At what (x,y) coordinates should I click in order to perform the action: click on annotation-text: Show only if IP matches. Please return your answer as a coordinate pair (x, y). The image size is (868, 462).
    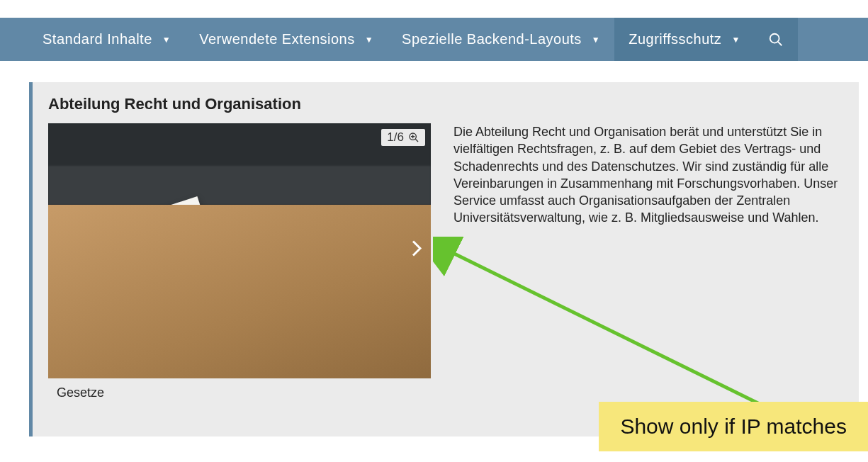
    Looking at the image, I should click on (733, 427).